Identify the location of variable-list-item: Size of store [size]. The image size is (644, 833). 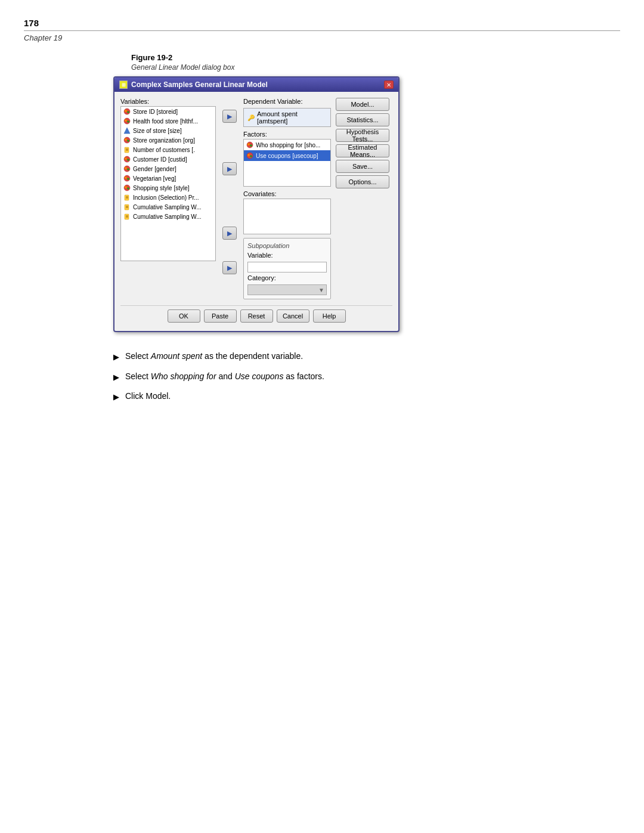
(168, 131).